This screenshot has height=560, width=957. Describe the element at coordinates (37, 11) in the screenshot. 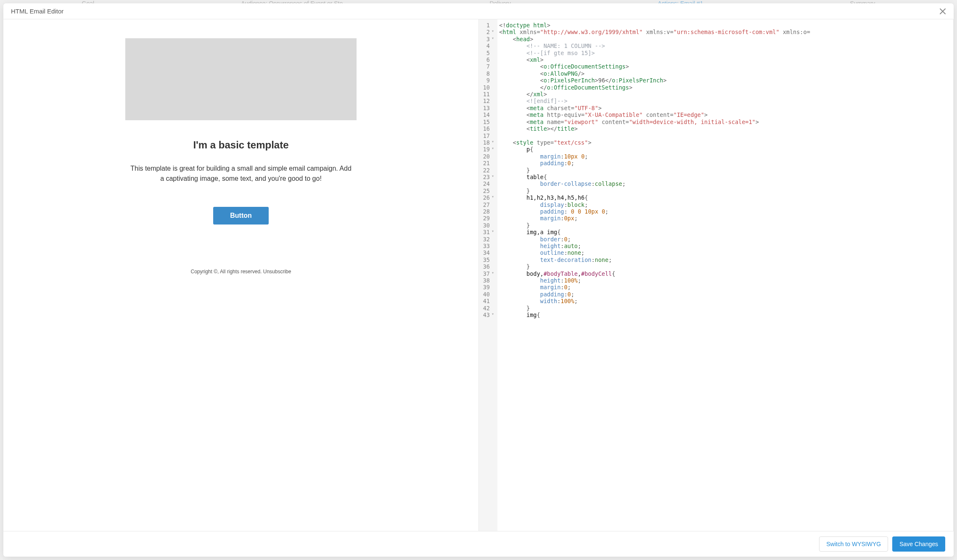

I see `modal-title: HTML Email Editor` at that location.